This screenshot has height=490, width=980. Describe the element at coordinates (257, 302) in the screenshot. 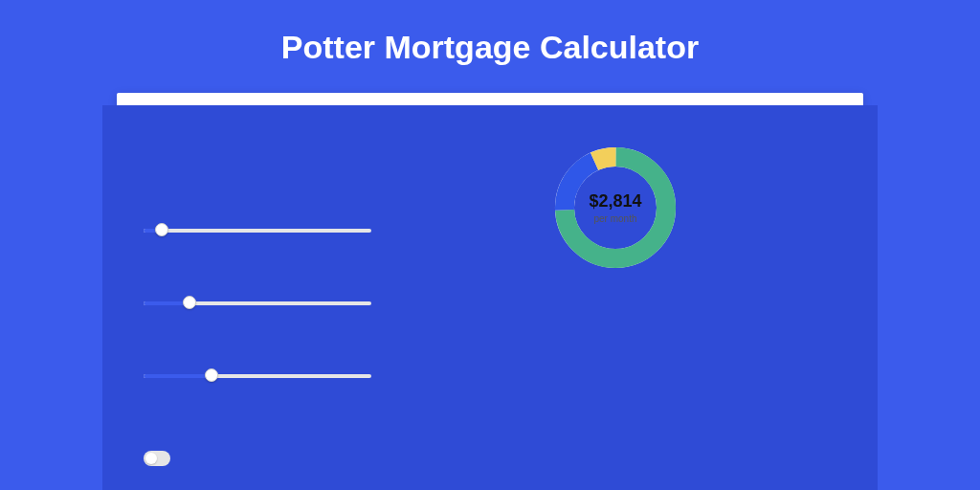

I see `down-payment-slider` at that location.